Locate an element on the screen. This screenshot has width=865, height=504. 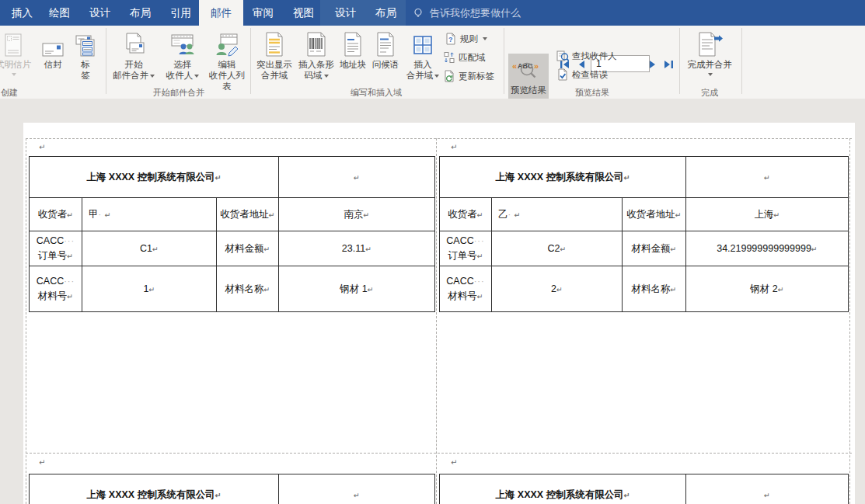
value-cell: 南京↵ is located at coordinates (357, 214).